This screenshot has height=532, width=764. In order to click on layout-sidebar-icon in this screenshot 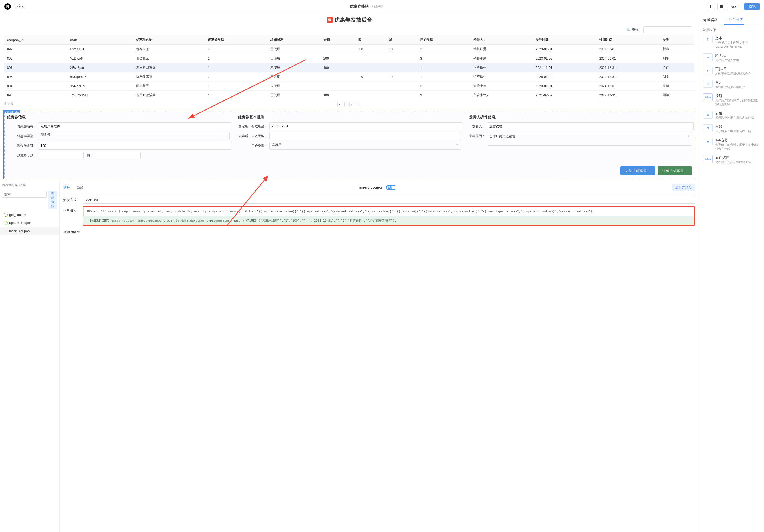, I will do `click(711, 7)`.